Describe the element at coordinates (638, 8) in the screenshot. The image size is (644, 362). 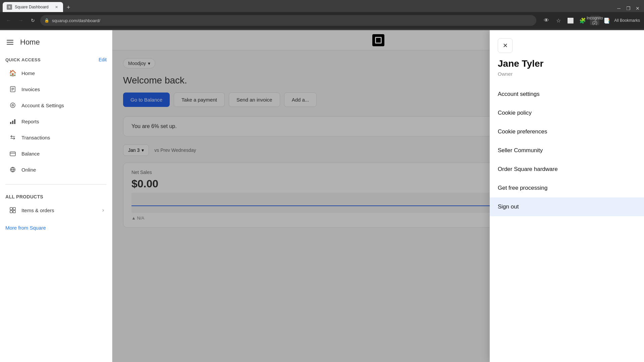
I see `close-button: ✕` at that location.